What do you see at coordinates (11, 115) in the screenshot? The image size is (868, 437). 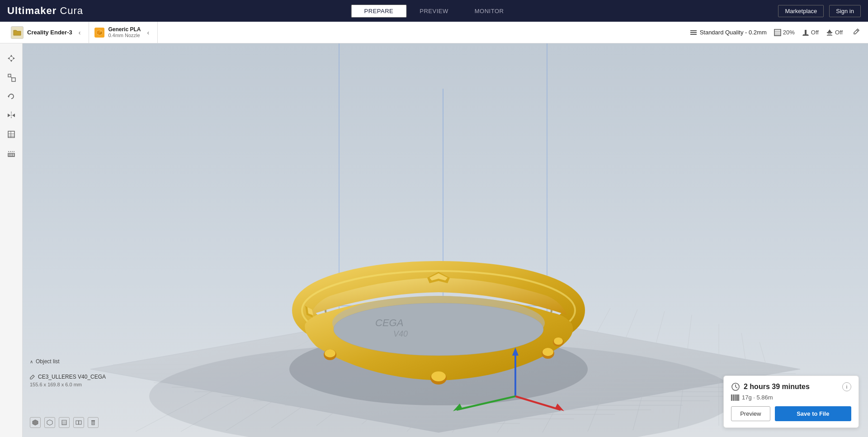 I see `tool-mirror` at bounding box center [11, 115].